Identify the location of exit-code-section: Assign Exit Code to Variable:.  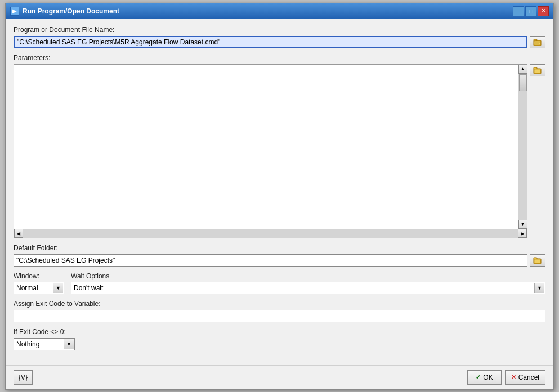
(279, 311).